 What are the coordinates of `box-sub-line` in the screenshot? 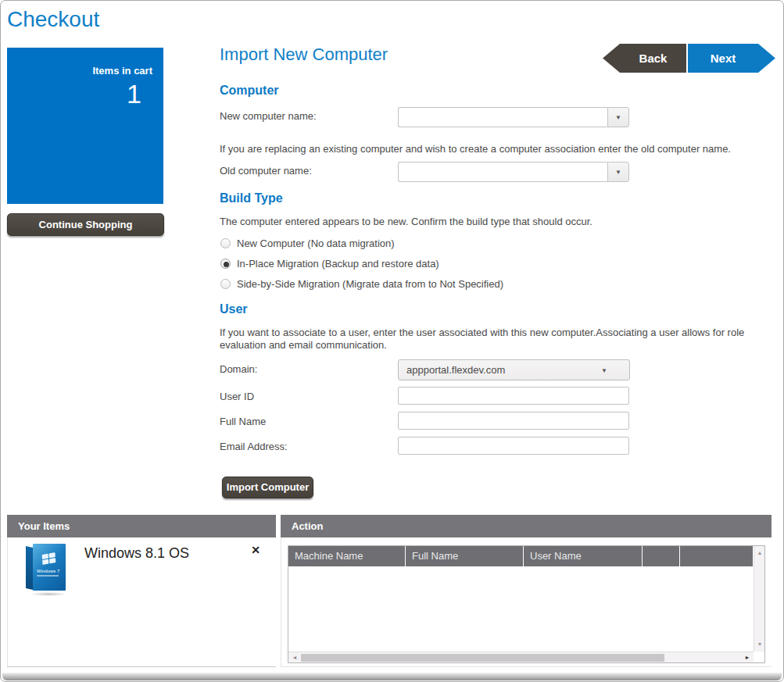 It's located at (48, 576).